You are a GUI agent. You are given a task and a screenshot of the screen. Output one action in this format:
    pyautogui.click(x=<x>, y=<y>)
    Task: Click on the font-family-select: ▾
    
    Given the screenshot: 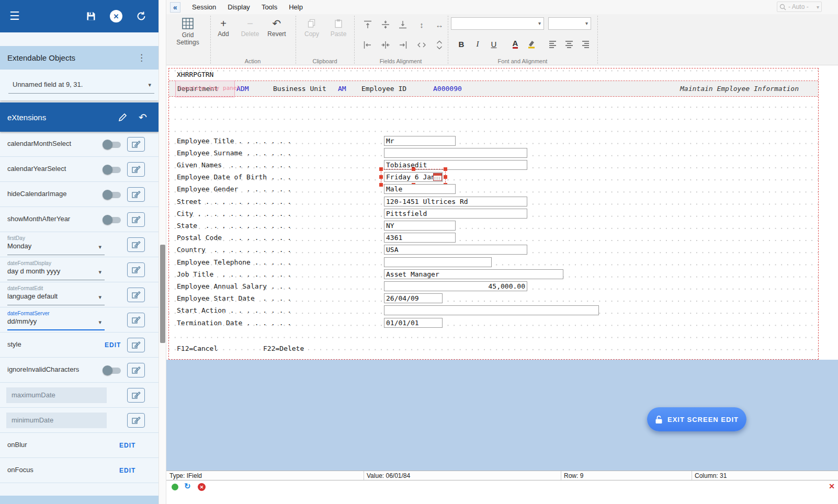 What is the action you would take?
    pyautogui.click(x=497, y=24)
    